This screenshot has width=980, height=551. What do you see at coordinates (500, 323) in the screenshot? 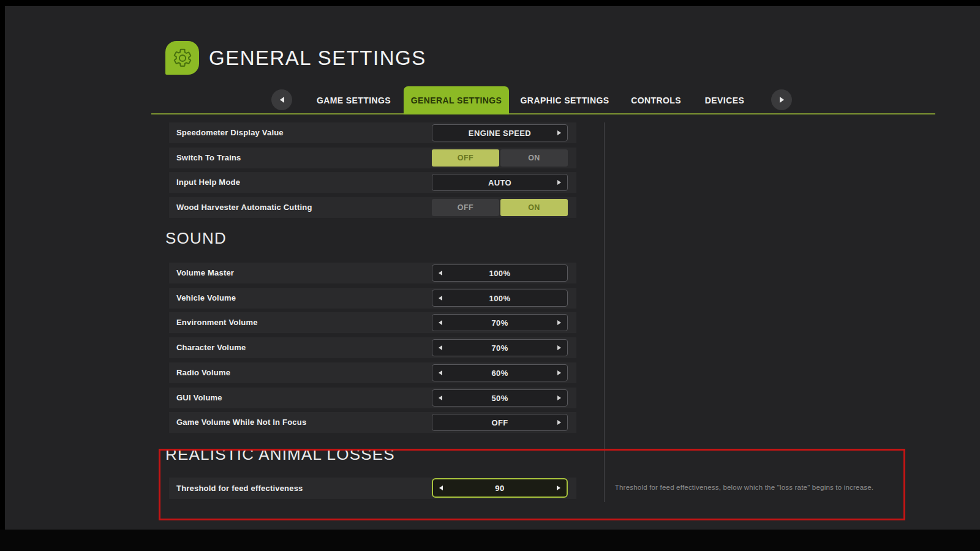
I see `environment-volume-slider: 70%` at bounding box center [500, 323].